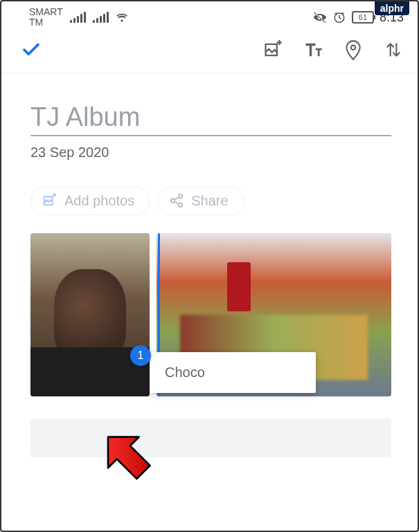  Describe the element at coordinates (353, 50) in the screenshot. I see `add-location-button` at that location.